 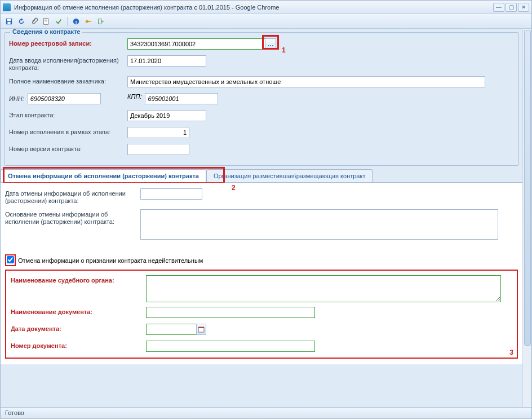 I want to click on customer-input, so click(x=307, y=82).